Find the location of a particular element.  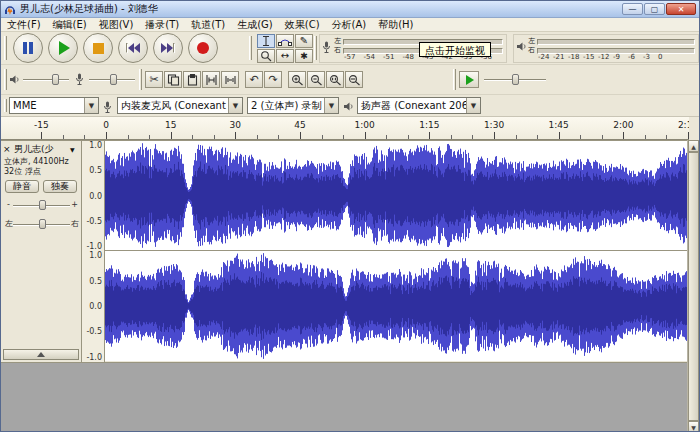

cut-button: ✂ is located at coordinates (154, 80).